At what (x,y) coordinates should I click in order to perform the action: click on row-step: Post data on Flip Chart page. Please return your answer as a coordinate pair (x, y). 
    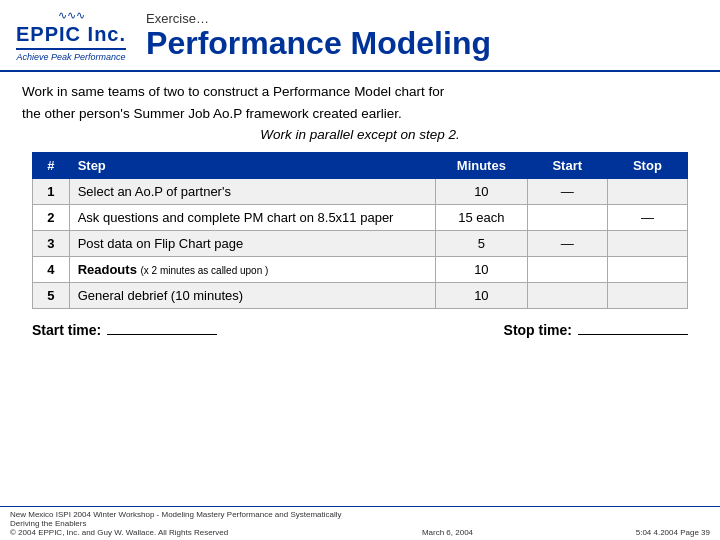
    Looking at the image, I should click on (252, 243).